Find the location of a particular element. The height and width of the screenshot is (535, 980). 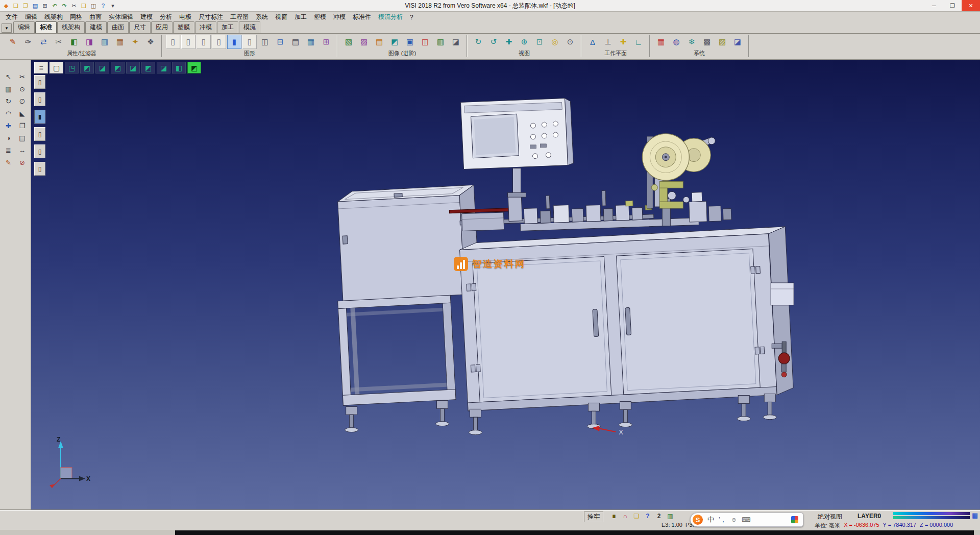

system-globe-icon: ◍ is located at coordinates (676, 42).